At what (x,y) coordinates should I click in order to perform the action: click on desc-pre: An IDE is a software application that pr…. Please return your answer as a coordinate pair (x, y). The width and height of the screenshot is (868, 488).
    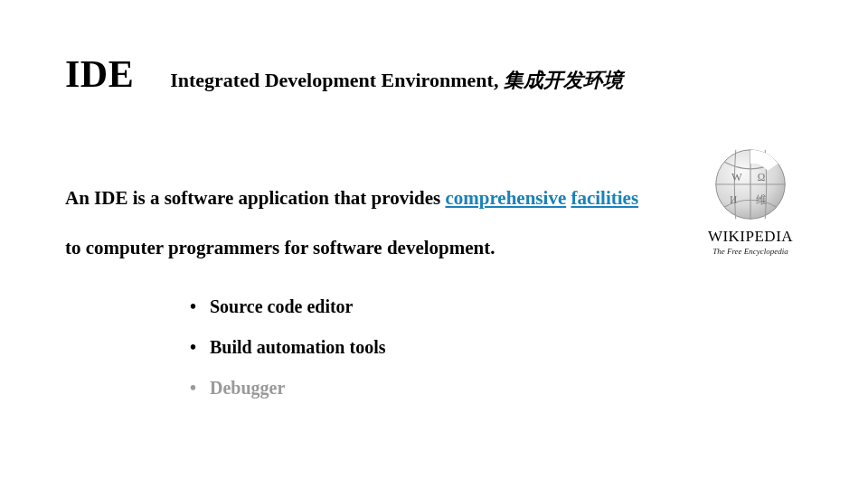
    Looking at the image, I should click on (255, 198).